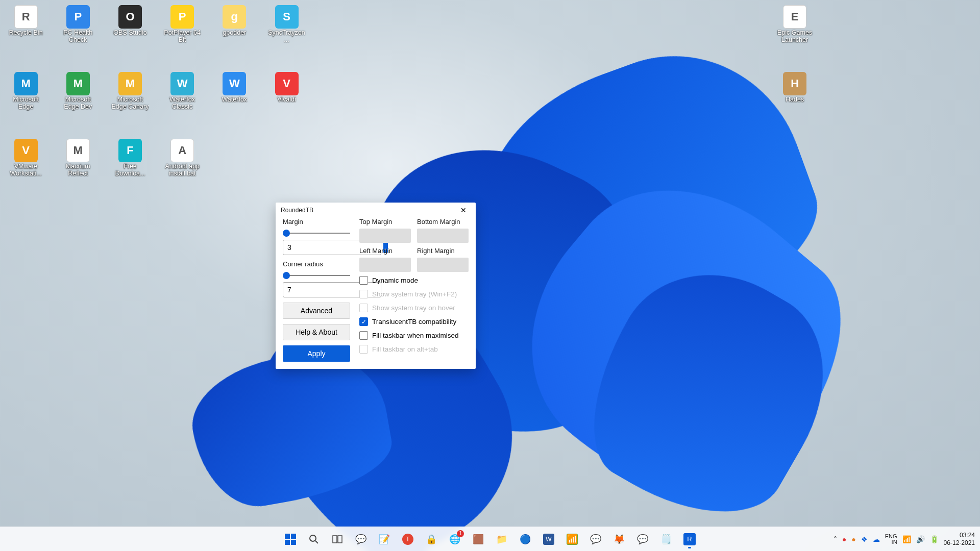  Describe the element at coordinates (385, 236) in the screenshot. I see `top-margin-input` at that location.